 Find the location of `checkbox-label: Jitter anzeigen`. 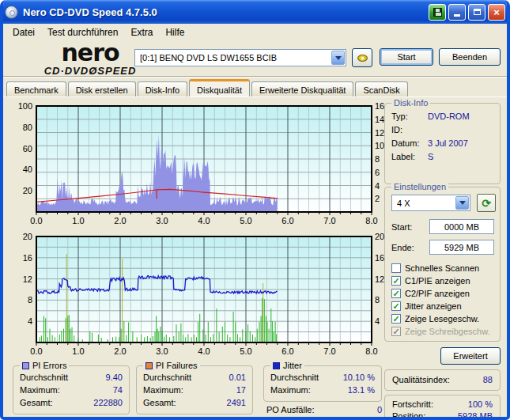

checkbox-label: Jitter anzeigen is located at coordinates (433, 306).